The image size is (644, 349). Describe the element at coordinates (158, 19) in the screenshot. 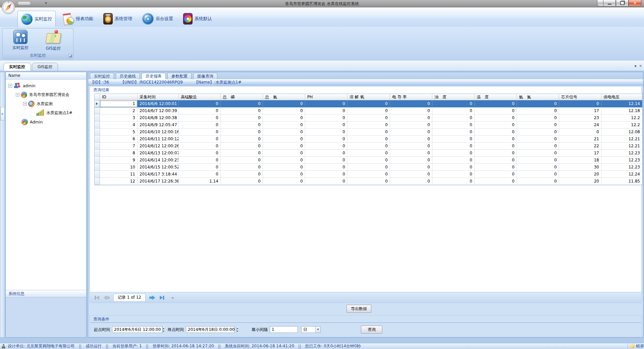

I see `ribbon-tab: 后台设置` at that location.